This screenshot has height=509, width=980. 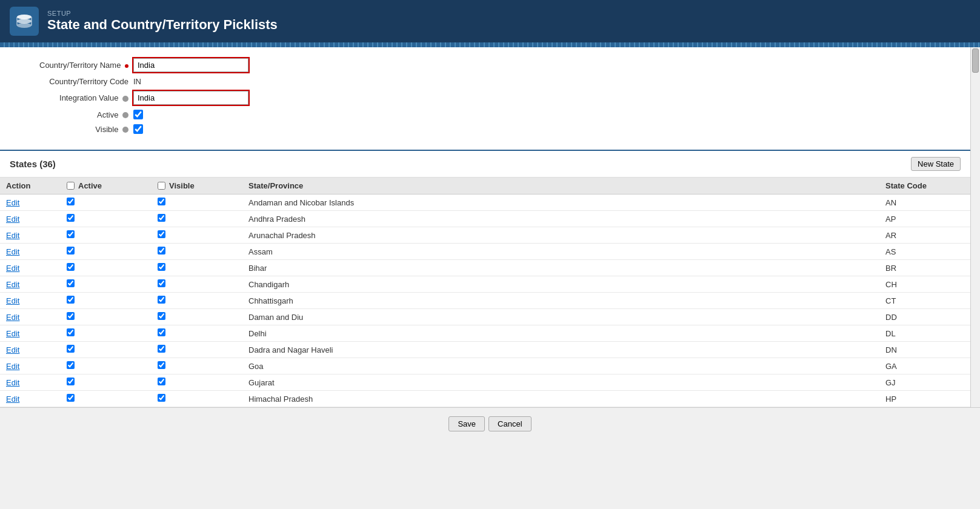 What do you see at coordinates (976, 61) in the screenshot?
I see `scrollbar-thumb` at bounding box center [976, 61].